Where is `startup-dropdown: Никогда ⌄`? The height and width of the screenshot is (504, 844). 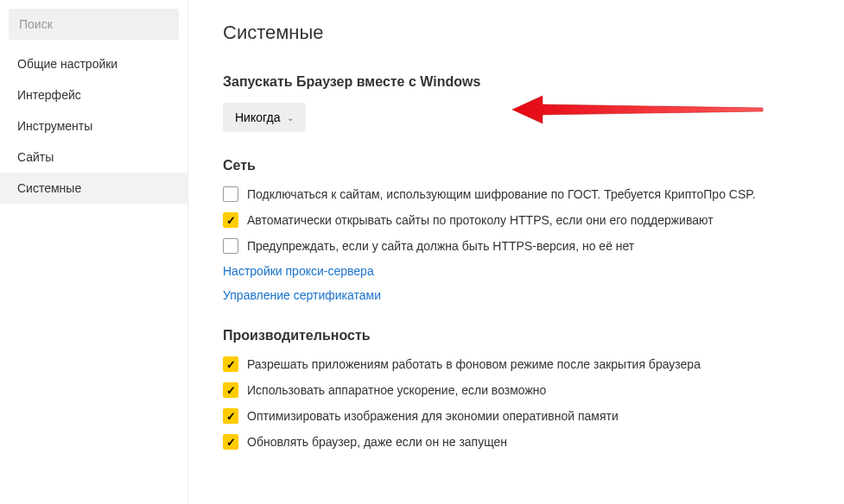 startup-dropdown: Никогда ⌄ is located at coordinates (264, 117).